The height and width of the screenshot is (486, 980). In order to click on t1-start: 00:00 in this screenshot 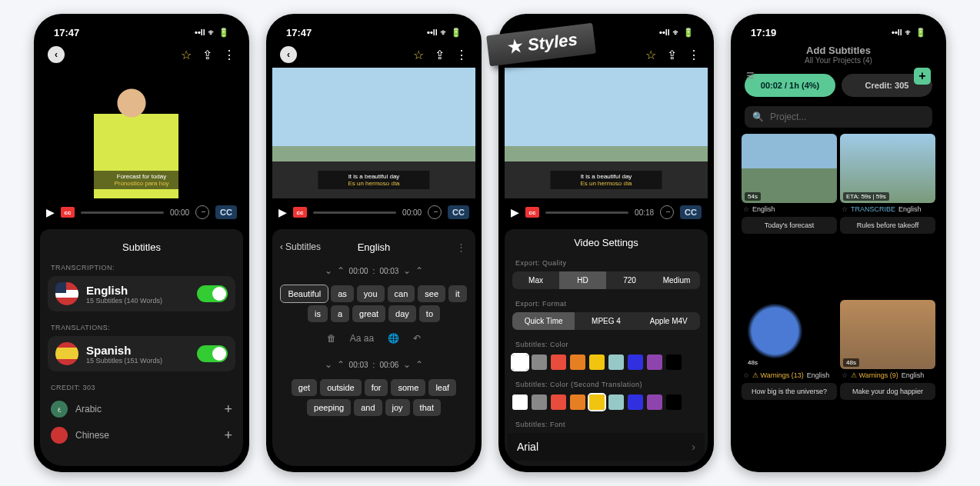, I will do `click(358, 271)`.